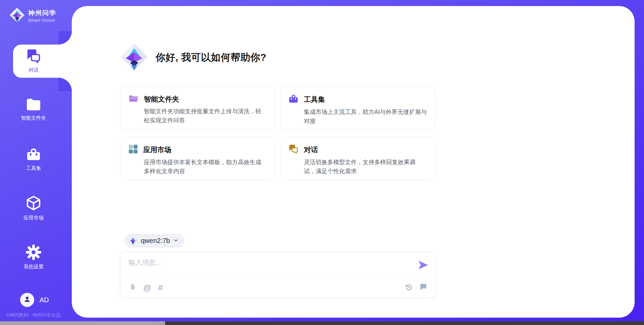 The height and width of the screenshot is (325, 644). I want to click on horizontal-scrollbar, so click(322, 323).